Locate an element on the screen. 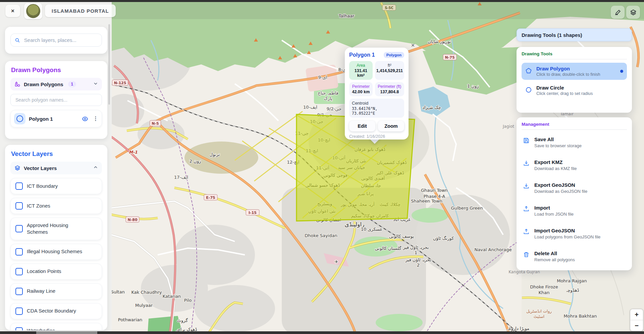 This screenshot has height=334, width=644. perimeter-chip: Perimeter 42.00 km is located at coordinates (361, 89).